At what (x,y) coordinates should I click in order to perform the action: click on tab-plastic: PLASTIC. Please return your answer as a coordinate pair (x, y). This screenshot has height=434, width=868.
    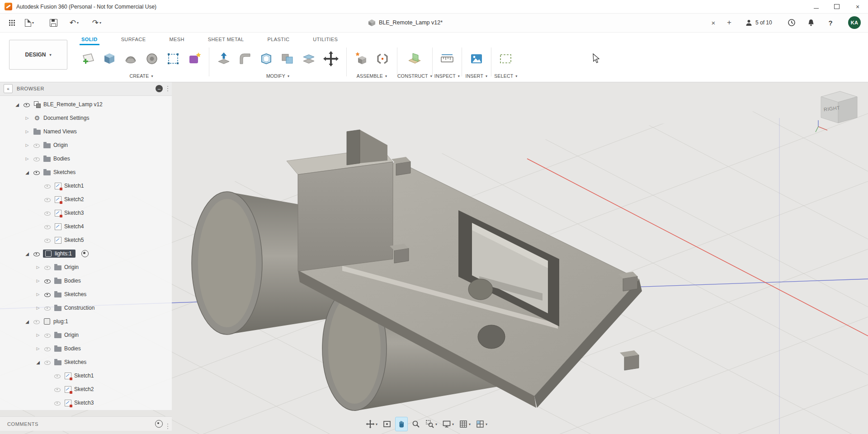
    Looking at the image, I should click on (278, 39).